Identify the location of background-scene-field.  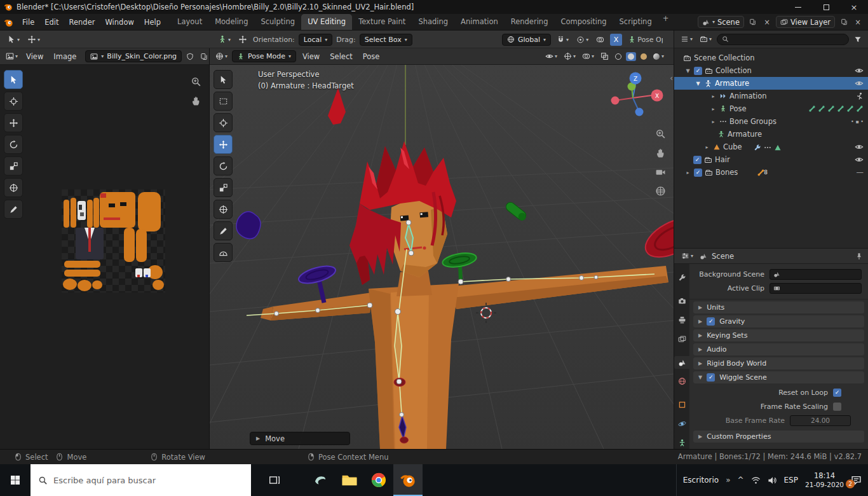
(816, 275).